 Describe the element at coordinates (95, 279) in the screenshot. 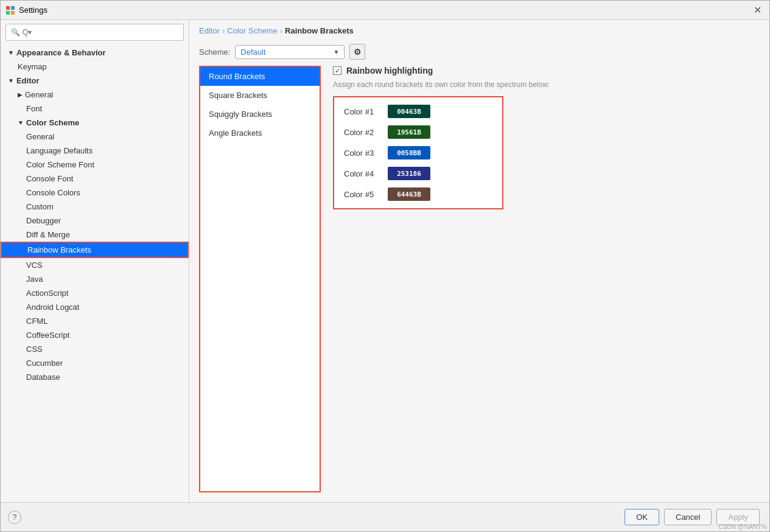

I see `sidebar-item-java: Java` at that location.